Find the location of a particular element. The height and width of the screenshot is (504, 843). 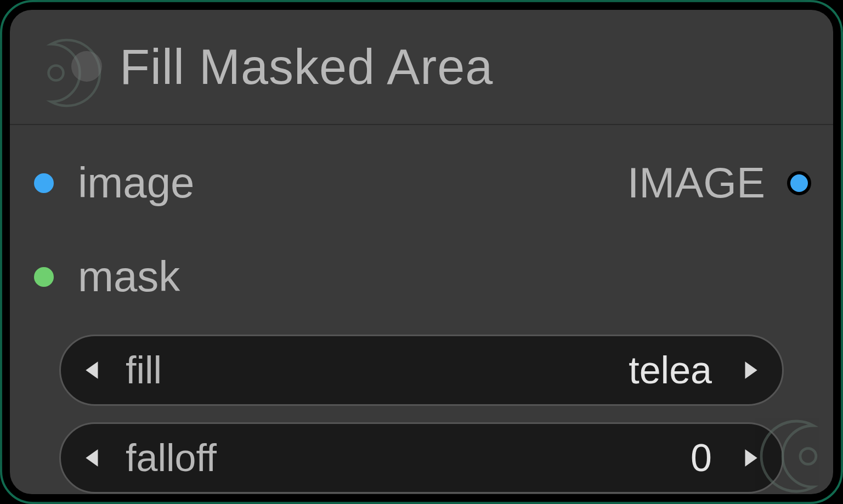

falloff-prev-button is located at coordinates (93, 458).